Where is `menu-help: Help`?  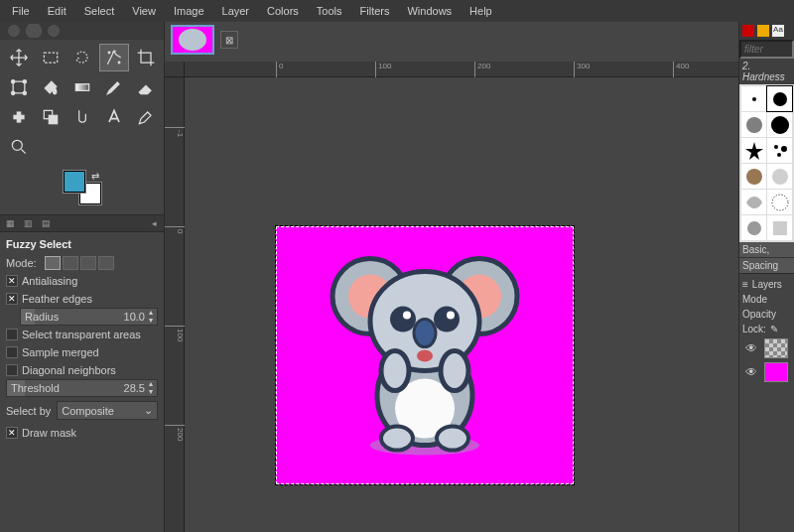
menu-help: Help is located at coordinates (480, 11).